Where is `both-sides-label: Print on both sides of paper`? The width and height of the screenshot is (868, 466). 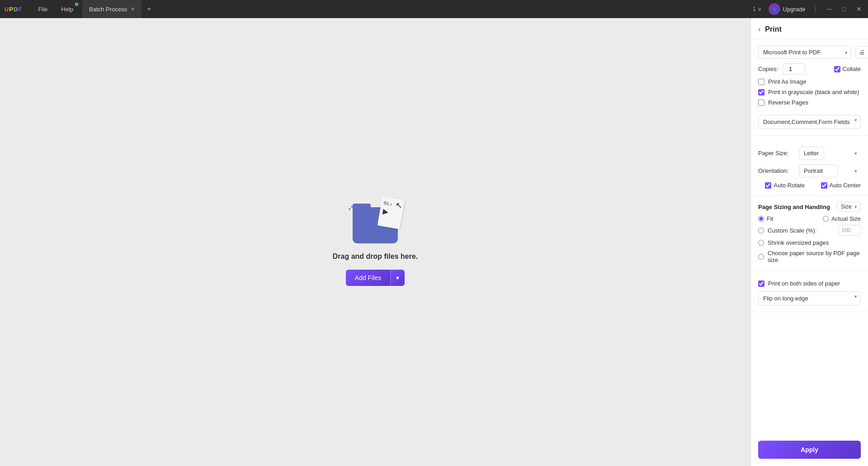 both-sides-label: Print on both sides of paper is located at coordinates (804, 283).